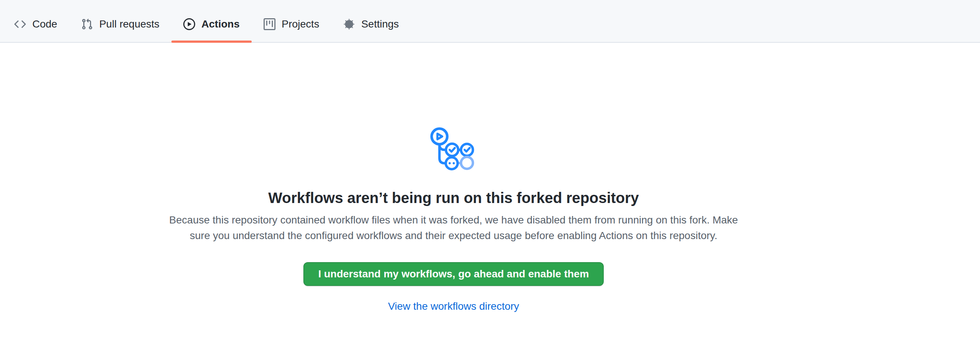 This screenshot has width=980, height=351. What do you see at coordinates (212, 24) in the screenshot?
I see `tab-actions: Actions` at bounding box center [212, 24].